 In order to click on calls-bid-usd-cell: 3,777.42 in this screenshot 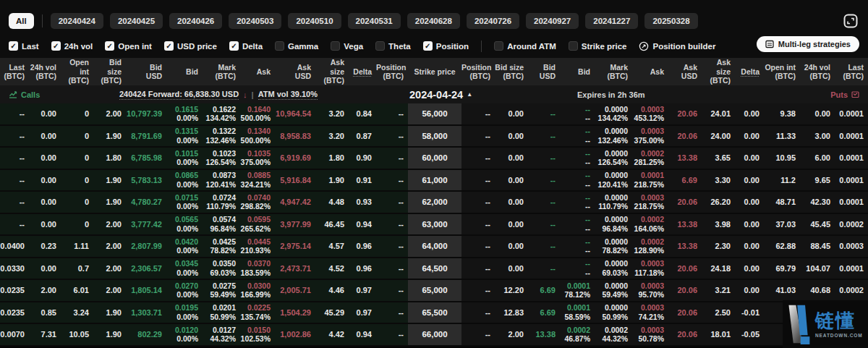, I will do `click(146, 224)`.